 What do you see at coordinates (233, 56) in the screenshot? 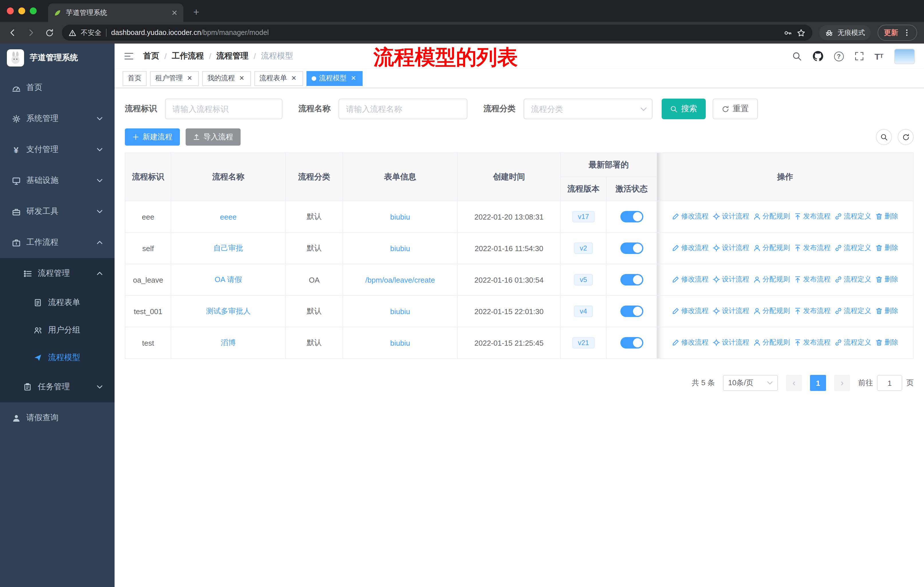
I see `breadcrumb-process-management: 流程管理` at bounding box center [233, 56].